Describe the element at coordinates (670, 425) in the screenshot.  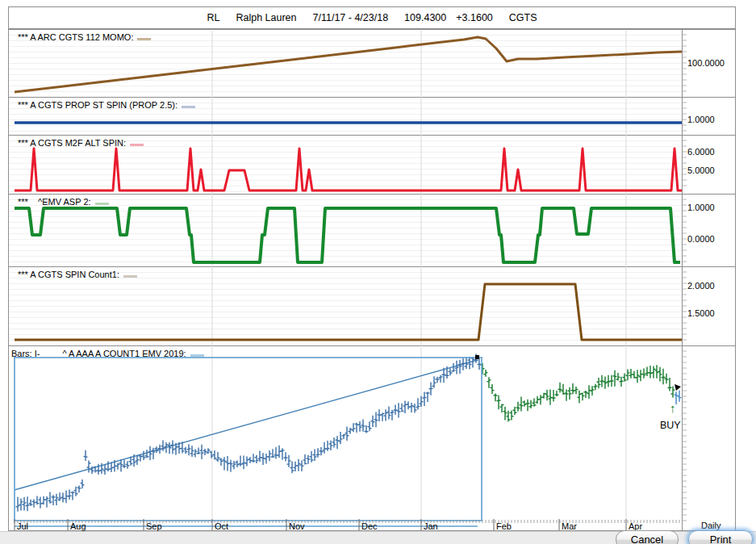
I see `buy-label: BUY` at that location.